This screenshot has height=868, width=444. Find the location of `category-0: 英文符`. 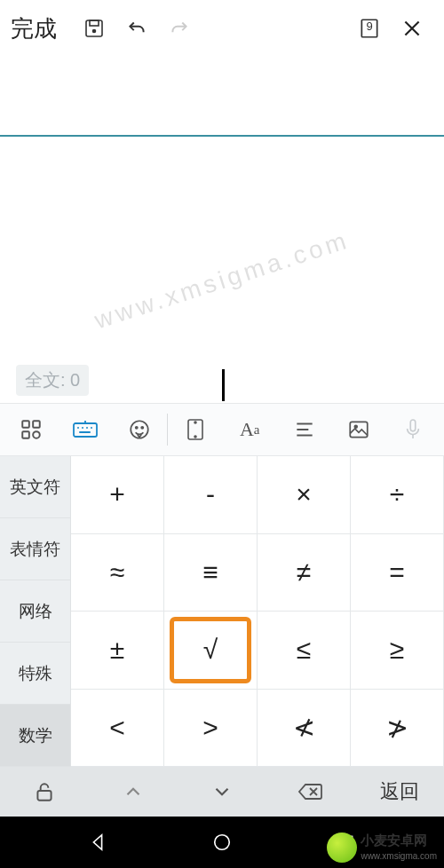

category-0: 英文符 is located at coordinates (36, 487).